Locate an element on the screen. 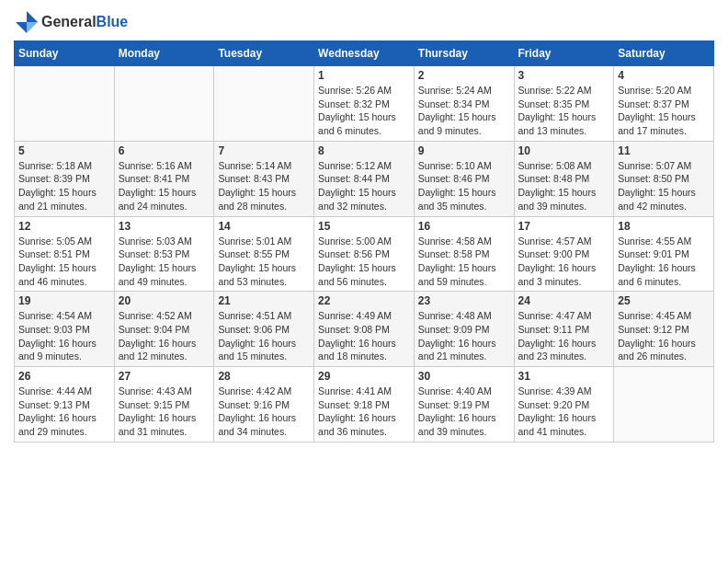 The height and width of the screenshot is (563, 728). day-info: Sunrise: 4:52 AM Sunset: 9:04 PM Dayligh… is located at coordinates (165, 337).